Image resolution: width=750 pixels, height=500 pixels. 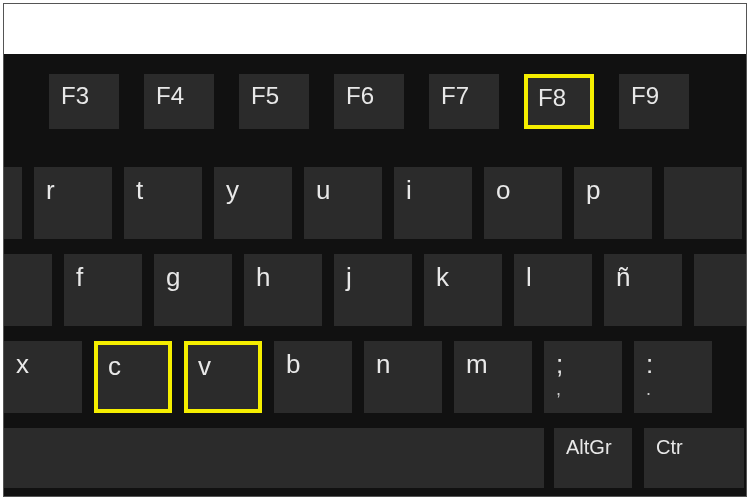 I want to click on key-o: o, so click(x=523, y=203).